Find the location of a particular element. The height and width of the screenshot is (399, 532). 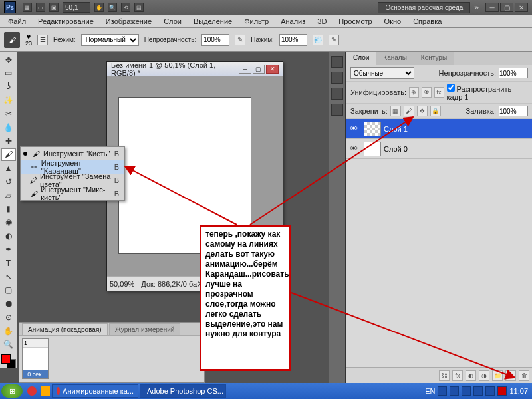

tablet-opacity-icon: ✎ is located at coordinates (240, 40).